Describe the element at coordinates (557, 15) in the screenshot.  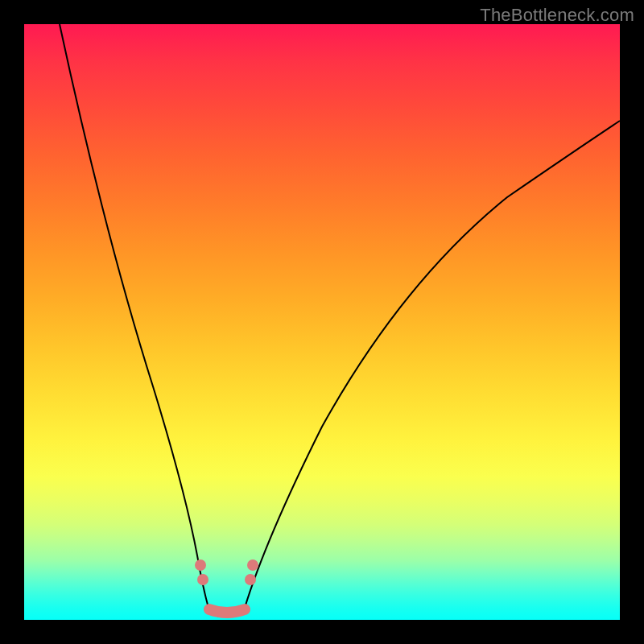
I see `watermark-text: TheBottleneck.com` at that location.